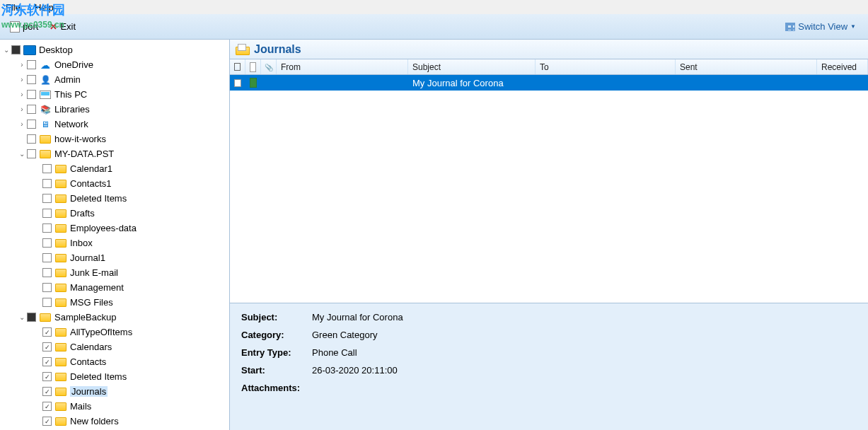  What do you see at coordinates (843, 66) in the screenshot?
I see `column-received: Received` at bounding box center [843, 66].